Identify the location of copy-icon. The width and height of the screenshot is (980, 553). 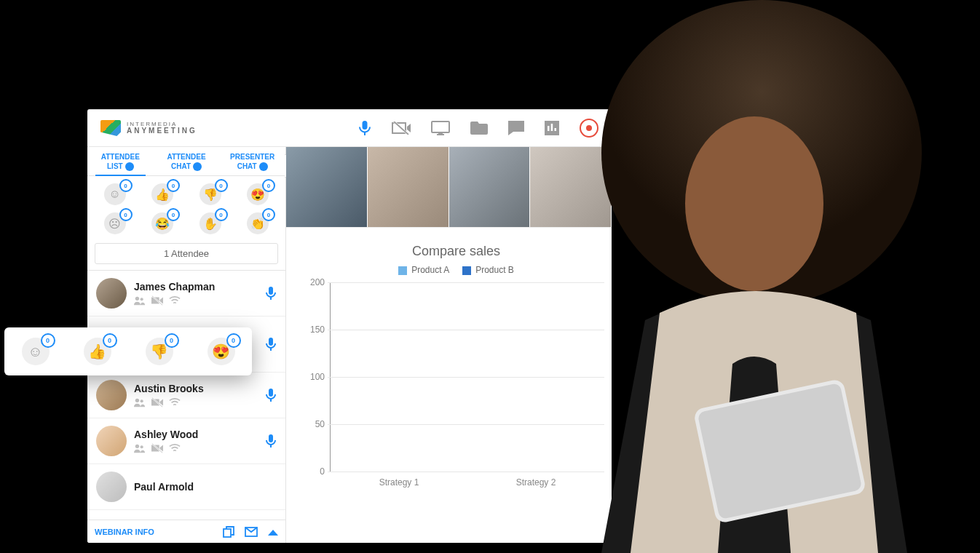
(229, 532).